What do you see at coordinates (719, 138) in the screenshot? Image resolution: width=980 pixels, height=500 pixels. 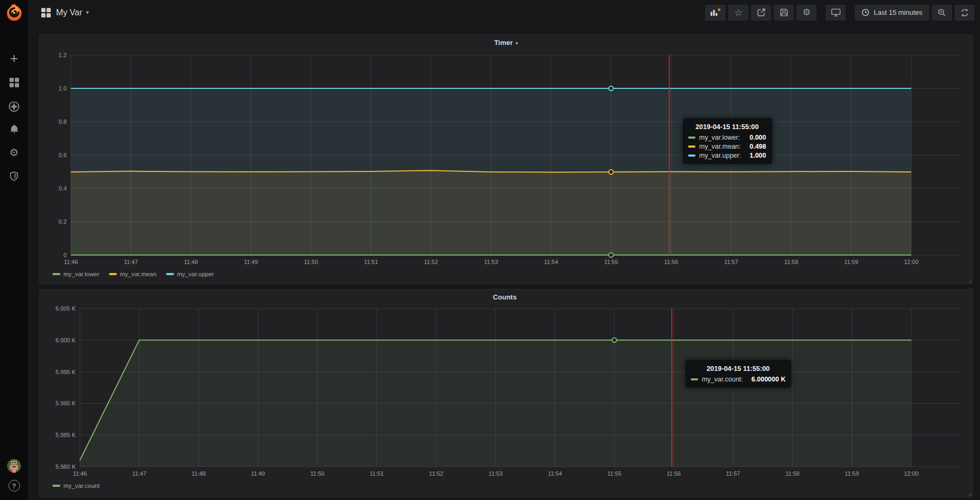 I see `tooltip-series-label: my_var.lower:` at bounding box center [719, 138].